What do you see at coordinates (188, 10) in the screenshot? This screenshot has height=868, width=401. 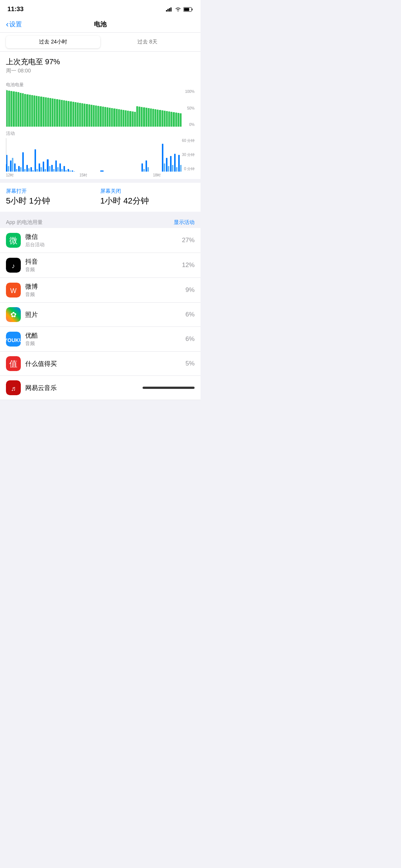 I see `battery-icon` at bounding box center [188, 10].